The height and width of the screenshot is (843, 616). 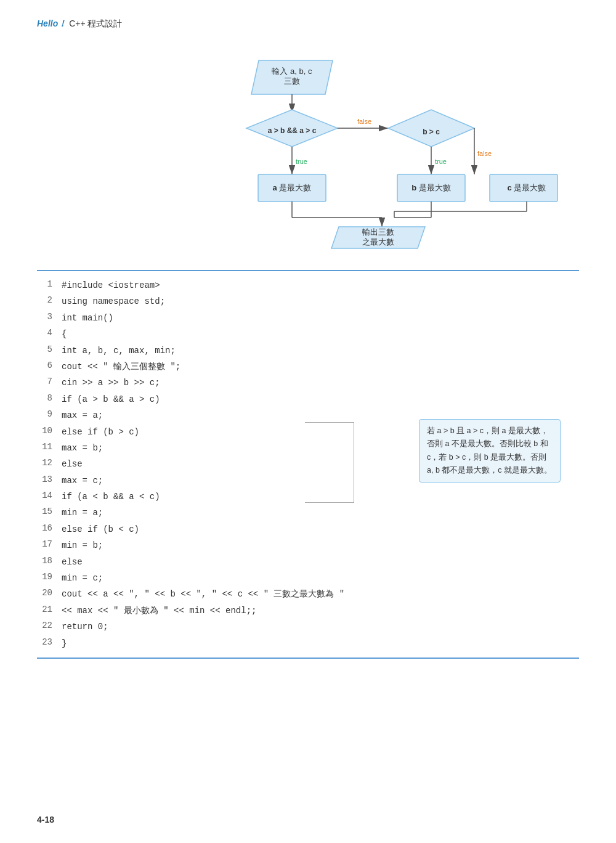 What do you see at coordinates (489, 450) in the screenshot?
I see `annotation-text: 若 a > b 且 a > c，則 a 是最大數，否則 a 不是最大數。否則比較…` at bounding box center [489, 450].